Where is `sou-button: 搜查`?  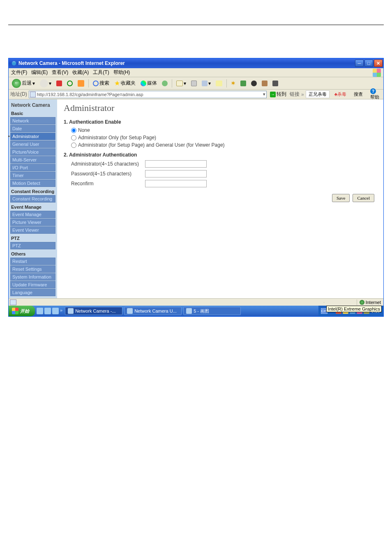 sou-button: 搜查 is located at coordinates (358, 94).